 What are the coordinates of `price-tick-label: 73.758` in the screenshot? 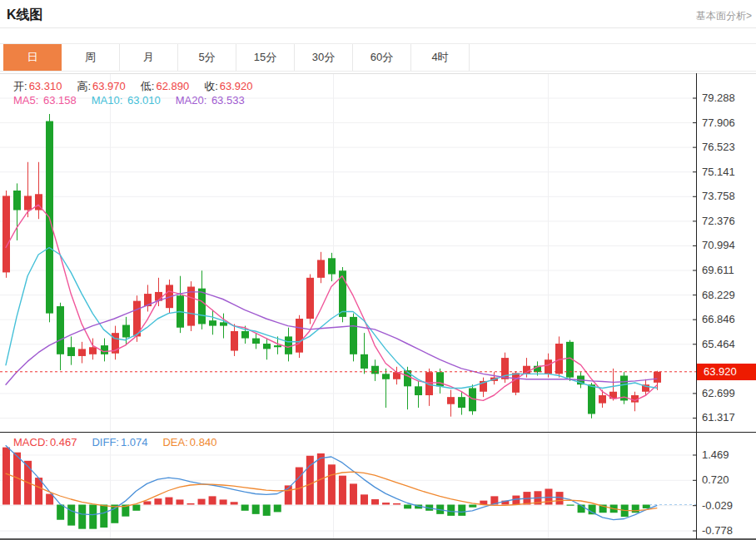 It's located at (719, 196).